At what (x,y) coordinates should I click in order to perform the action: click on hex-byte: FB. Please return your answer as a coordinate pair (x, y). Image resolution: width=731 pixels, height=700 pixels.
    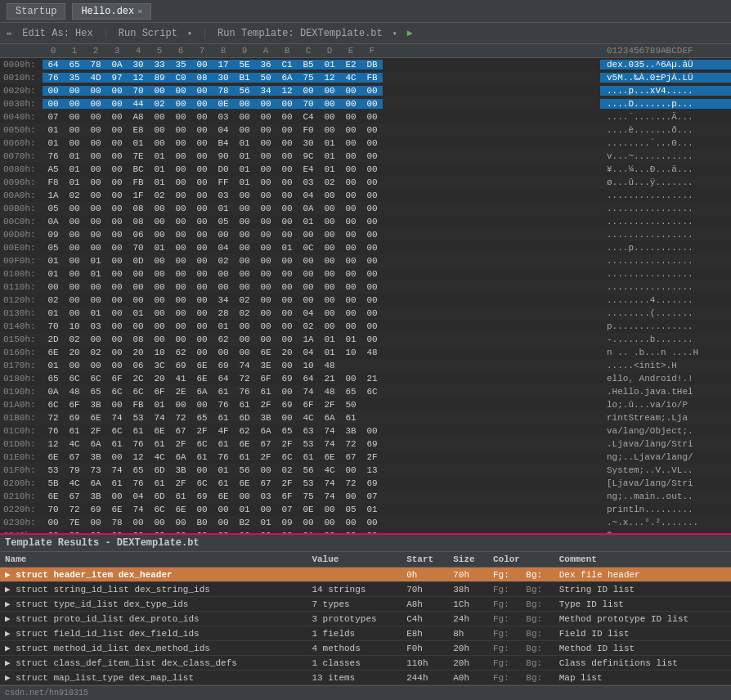
    Looking at the image, I should click on (138, 405).